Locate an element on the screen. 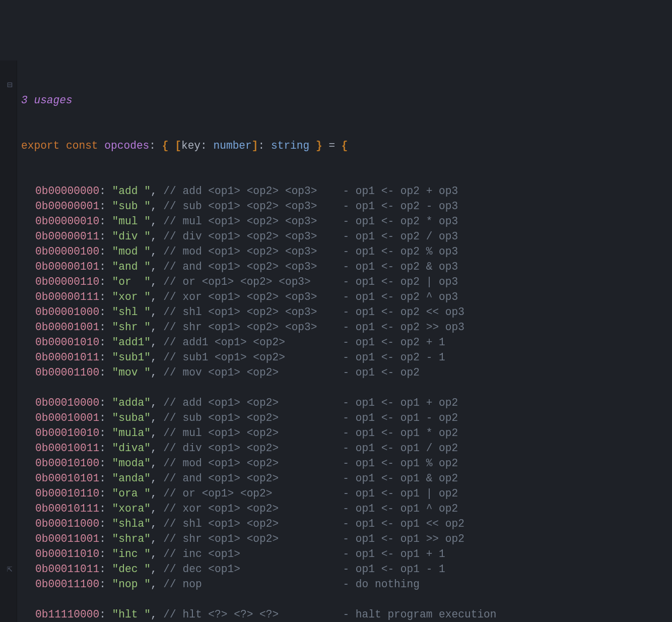  opcode-name: mul is located at coordinates (128, 221).